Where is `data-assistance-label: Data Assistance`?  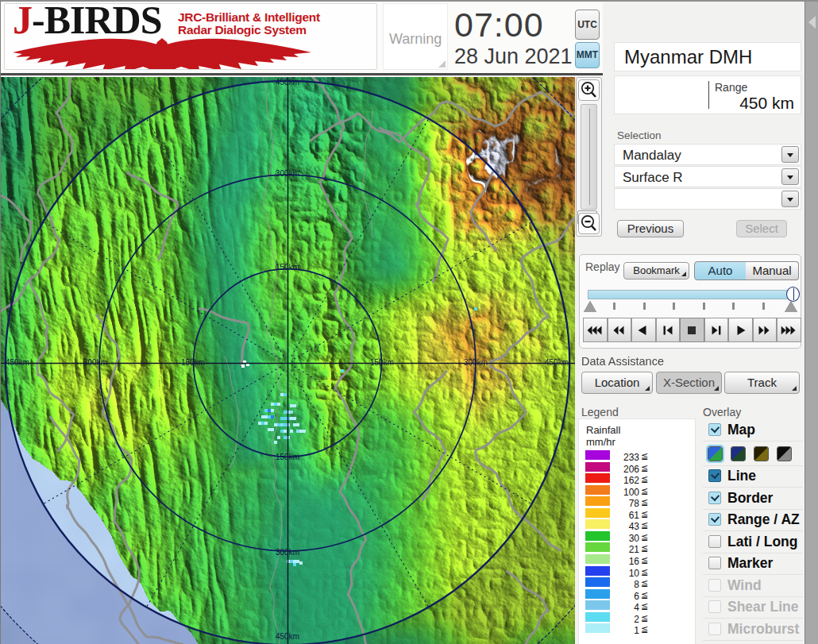
data-assistance-label: Data Assistance is located at coordinates (623, 361).